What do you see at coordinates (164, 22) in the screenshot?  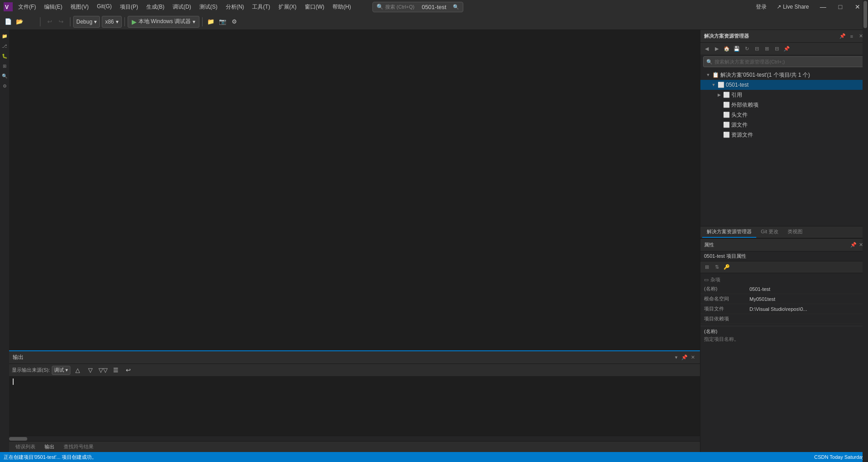 I see `run-target-label: 本地 Windows 调试器` at bounding box center [164, 22].